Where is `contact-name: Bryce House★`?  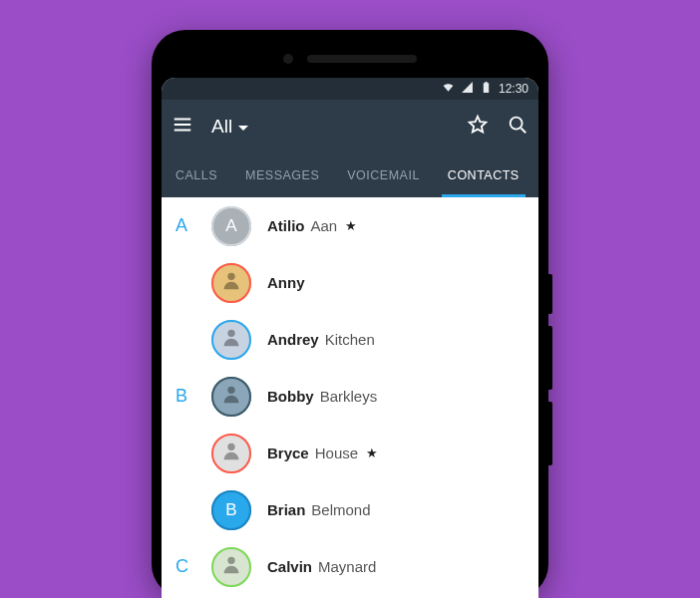 contact-name: Bryce House★ is located at coordinates (323, 452).